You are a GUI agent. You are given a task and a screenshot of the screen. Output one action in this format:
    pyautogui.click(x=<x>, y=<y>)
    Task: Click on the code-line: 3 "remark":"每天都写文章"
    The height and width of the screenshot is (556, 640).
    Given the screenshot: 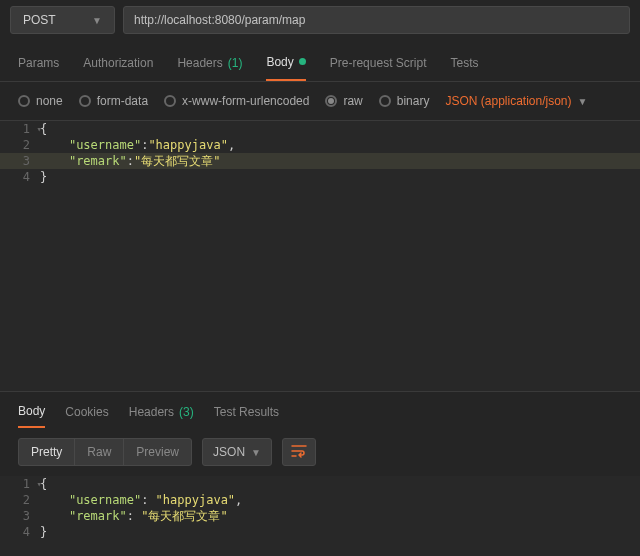 What is the action you would take?
    pyautogui.click(x=320, y=161)
    